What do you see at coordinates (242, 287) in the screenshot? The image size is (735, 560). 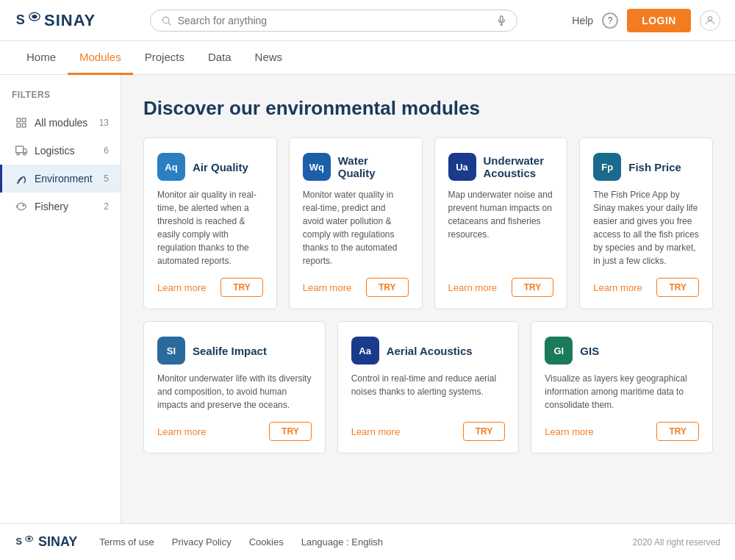 I see `try-btn-aq: TRY` at bounding box center [242, 287].